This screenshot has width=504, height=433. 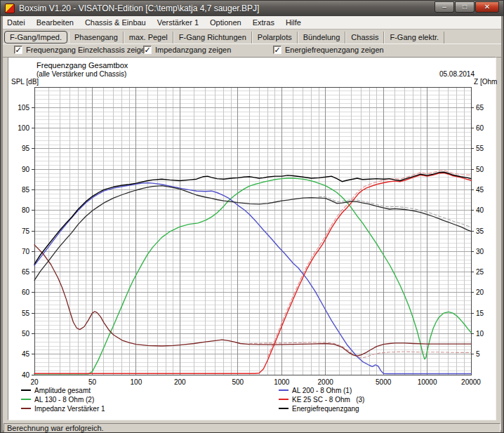 I want to click on toolbar-checkbox-row: ✓Frequenzgang Einzelchassis zeigen✓Imped…, so click(x=252, y=51).